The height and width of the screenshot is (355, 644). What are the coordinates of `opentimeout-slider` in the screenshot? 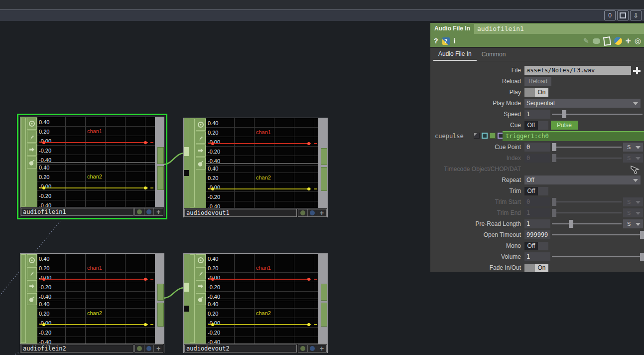 It's located at (597, 235).